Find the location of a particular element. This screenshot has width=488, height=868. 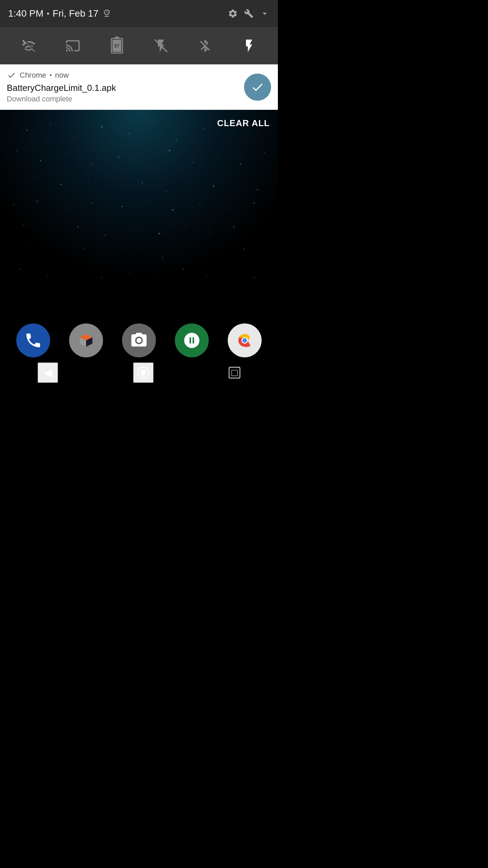

notification-action-button is located at coordinates (258, 87).